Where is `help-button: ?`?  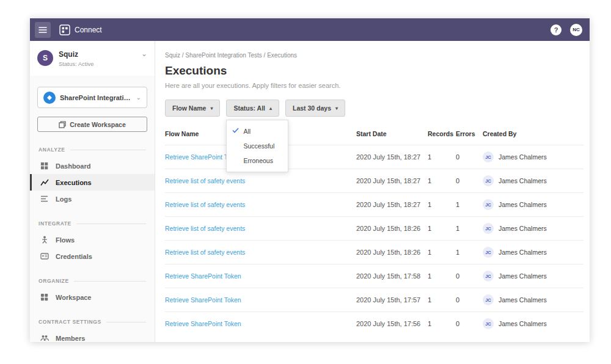
help-button: ? is located at coordinates (556, 30).